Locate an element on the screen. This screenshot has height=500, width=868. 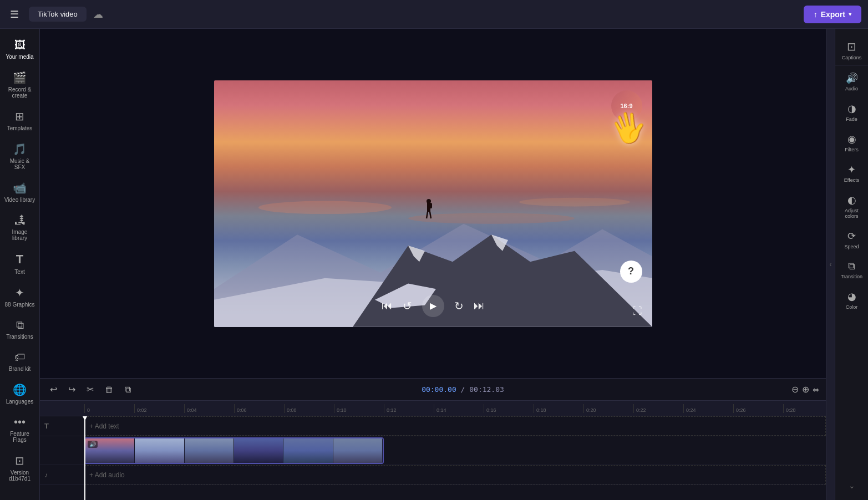
right-item-adjust-colors: ◐ Adjust colors is located at coordinates (852, 206).